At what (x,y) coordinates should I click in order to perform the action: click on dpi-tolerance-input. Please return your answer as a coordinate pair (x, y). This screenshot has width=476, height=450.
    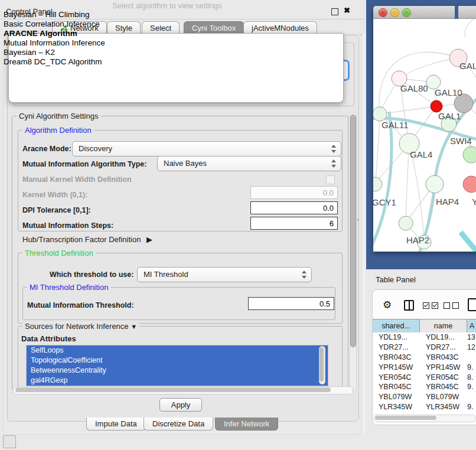
    Looking at the image, I should click on (294, 208).